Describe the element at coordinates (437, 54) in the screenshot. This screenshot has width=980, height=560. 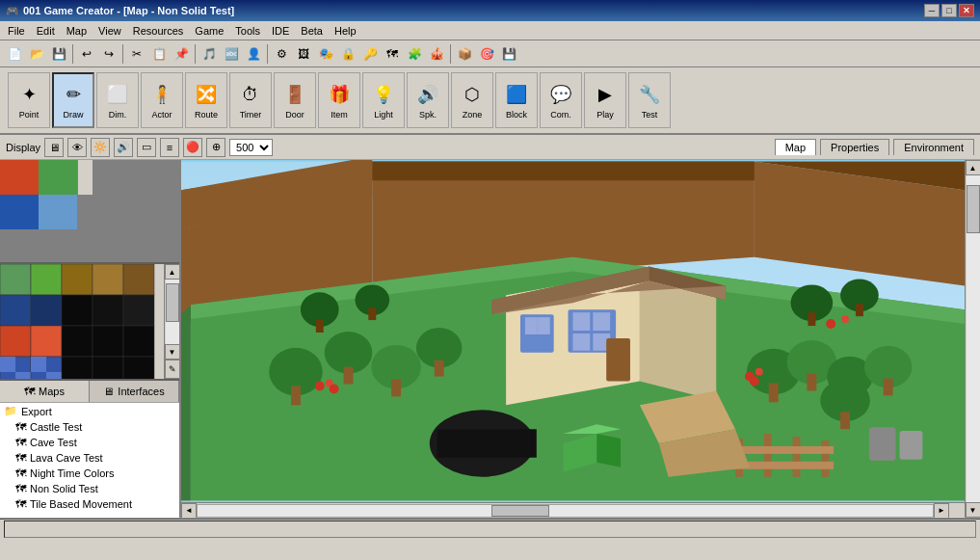
I see `tb-btn-15: 🎪` at that location.